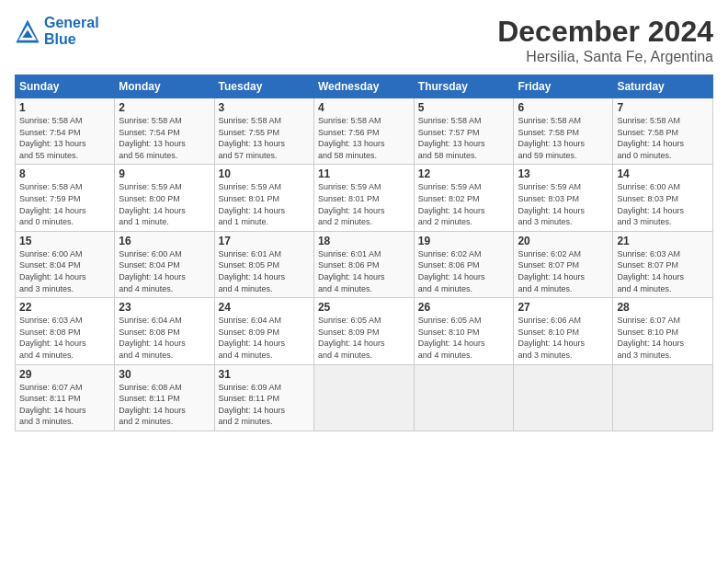  I want to click on table-row: 24Sunrise: 6:04 AM Sunset: 8:09 PM Dayli…, so click(264, 331).